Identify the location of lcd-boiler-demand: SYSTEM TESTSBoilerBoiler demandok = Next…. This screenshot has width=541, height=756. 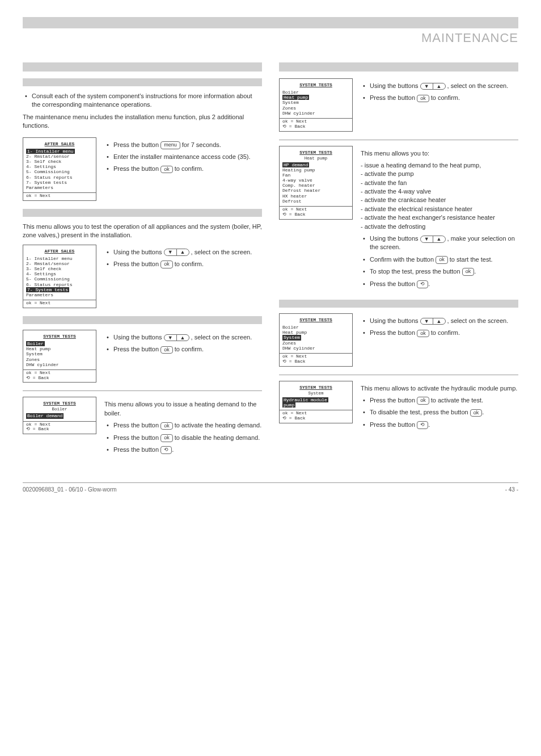
(60, 415).